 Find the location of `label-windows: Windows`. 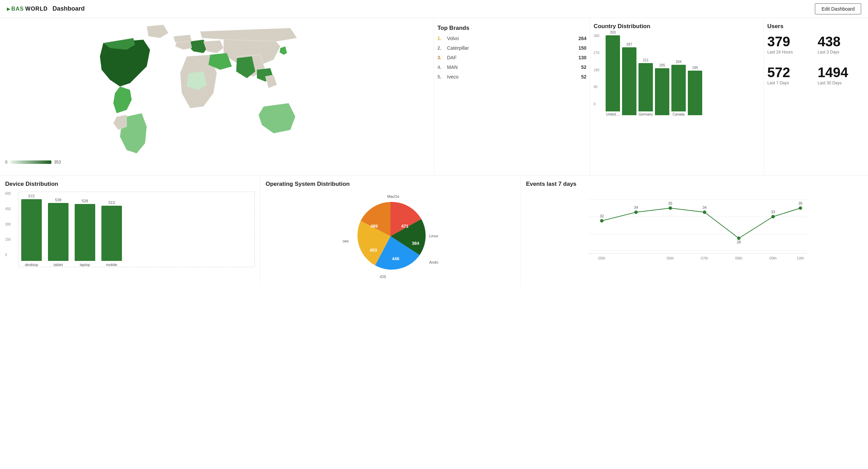

label-windows: Windows is located at coordinates (346, 241).